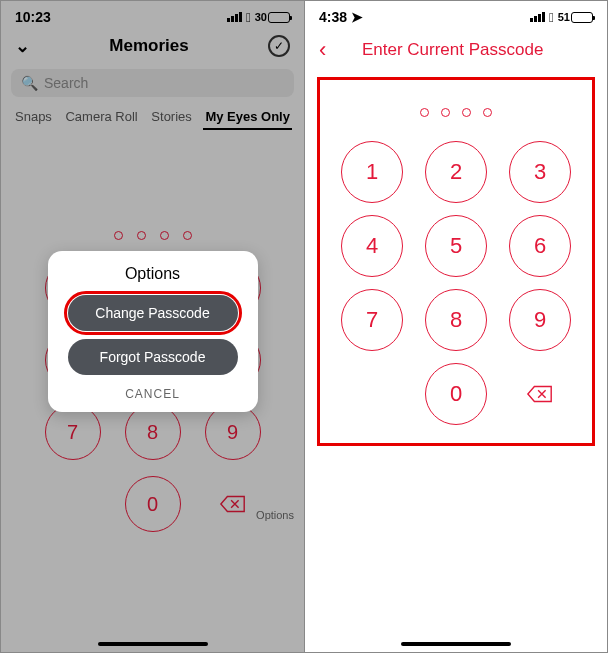 This screenshot has width=608, height=653. I want to click on cancel-button: CANCEL, so click(152, 394).